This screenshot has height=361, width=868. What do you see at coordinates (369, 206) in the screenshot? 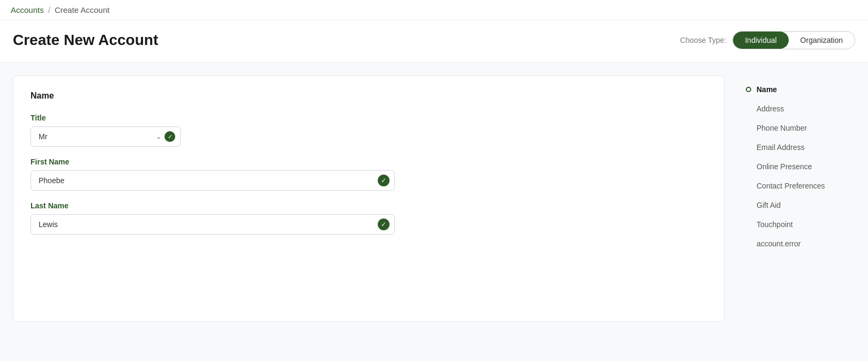
I see `last-name-label: Last Name` at bounding box center [369, 206].